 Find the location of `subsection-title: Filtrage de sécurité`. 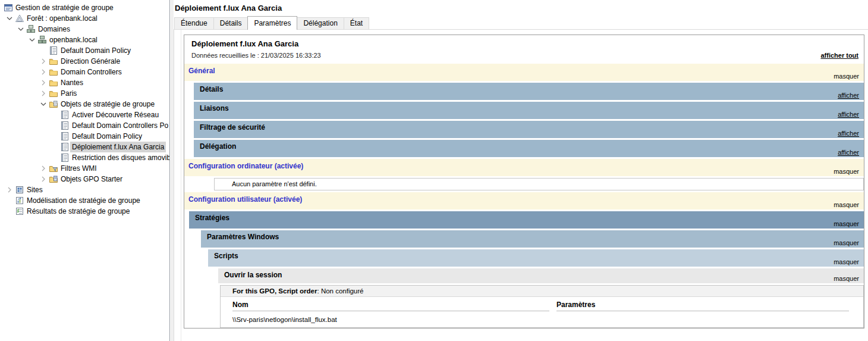

subsection-title: Filtrage de sécurité is located at coordinates (232, 127).